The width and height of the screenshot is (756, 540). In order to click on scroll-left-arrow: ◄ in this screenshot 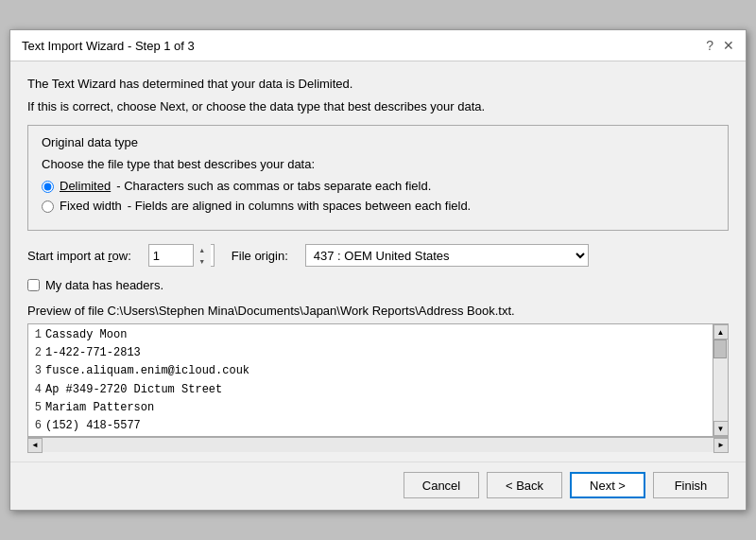, I will do `click(35, 445)`.